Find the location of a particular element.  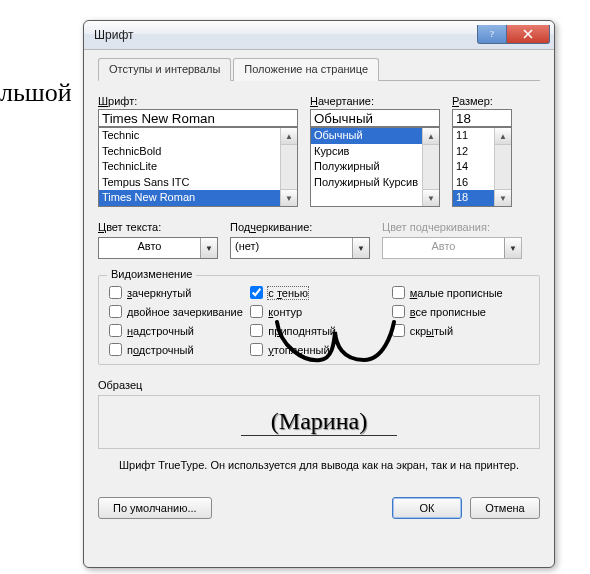

font-listbox: Technic TechnicBold TechnicLite Tempus S… is located at coordinates (198, 167).